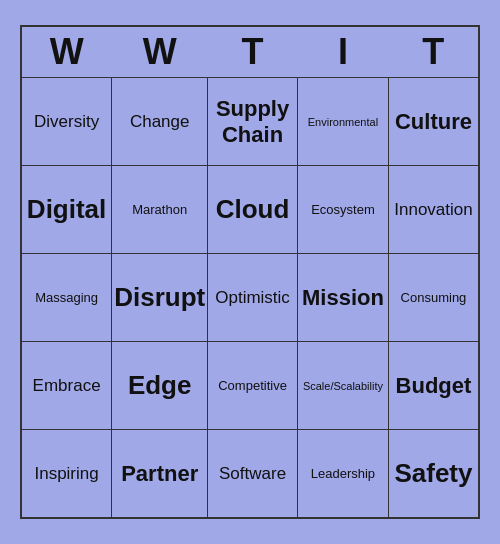  What do you see at coordinates (66, 210) in the screenshot?
I see `grid-cell: Digital` at bounding box center [66, 210].